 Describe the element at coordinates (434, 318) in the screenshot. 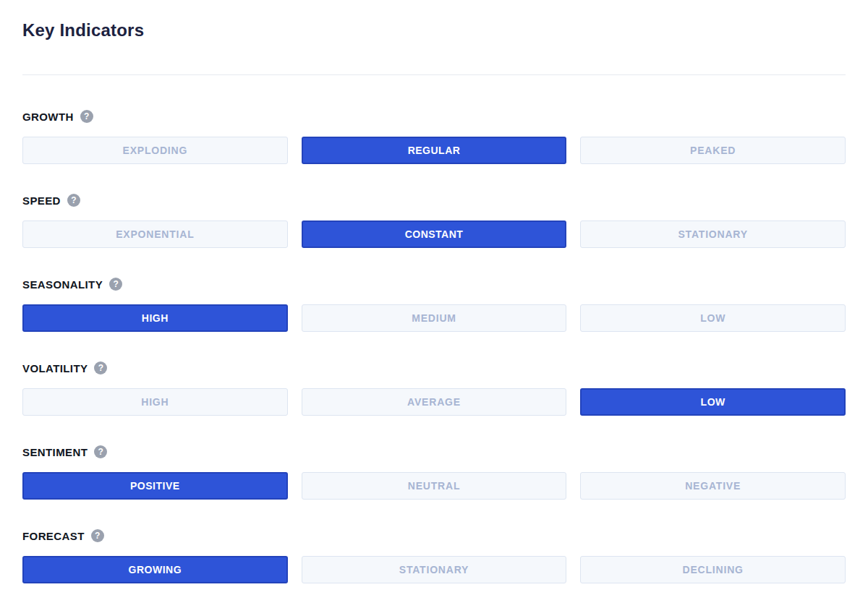

I see `option-seasonality-medium: MEDIUM` at that location.